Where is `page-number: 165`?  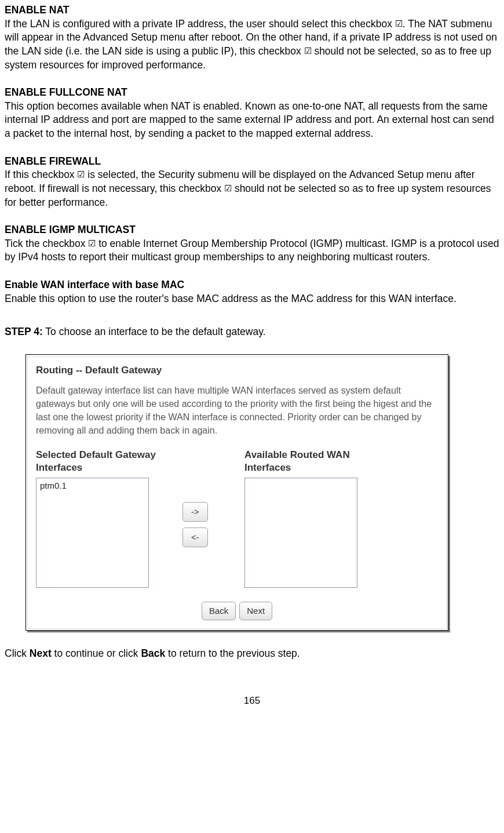 page-number: 165 is located at coordinates (252, 701).